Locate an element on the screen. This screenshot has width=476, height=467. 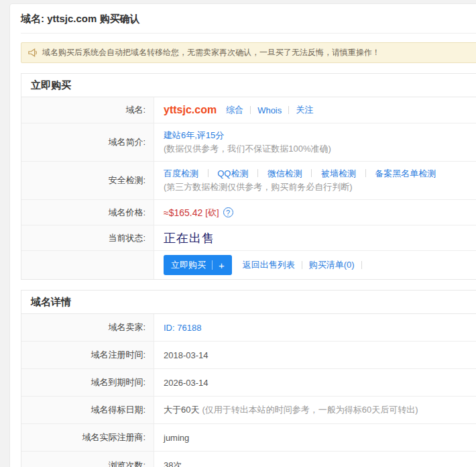
intro-note: (数据仅供参考，我们不保证数据100%准确) is located at coordinates (320, 149).